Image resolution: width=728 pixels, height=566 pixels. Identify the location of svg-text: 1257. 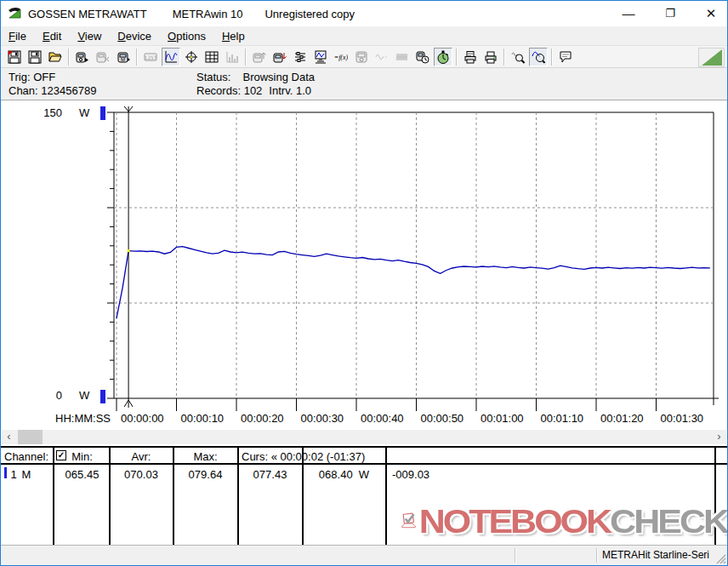
(151, 56).